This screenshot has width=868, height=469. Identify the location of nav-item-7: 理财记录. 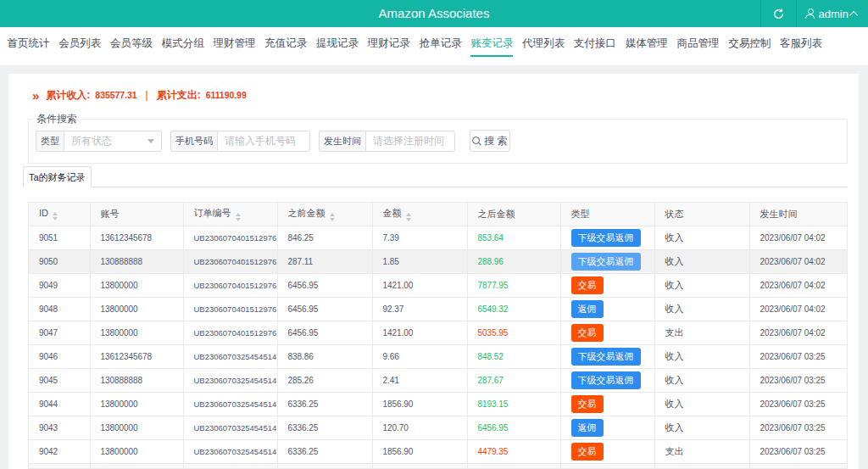
(389, 42).